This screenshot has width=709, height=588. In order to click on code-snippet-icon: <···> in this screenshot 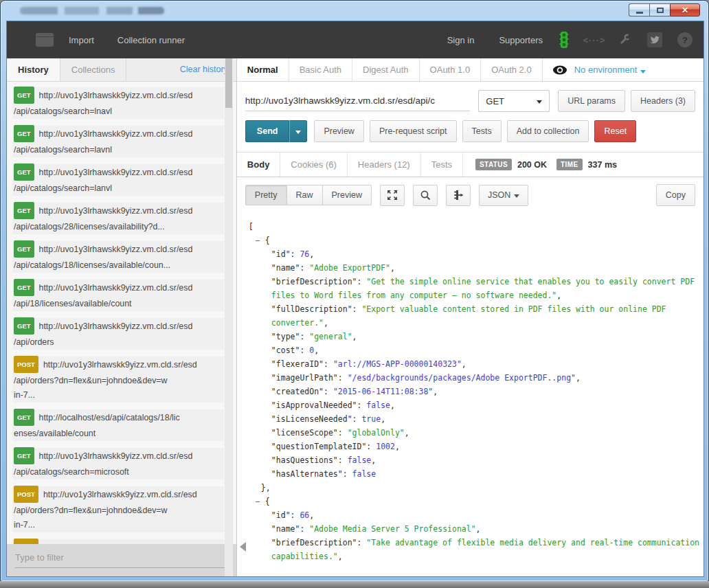, I will do `click(594, 40)`.